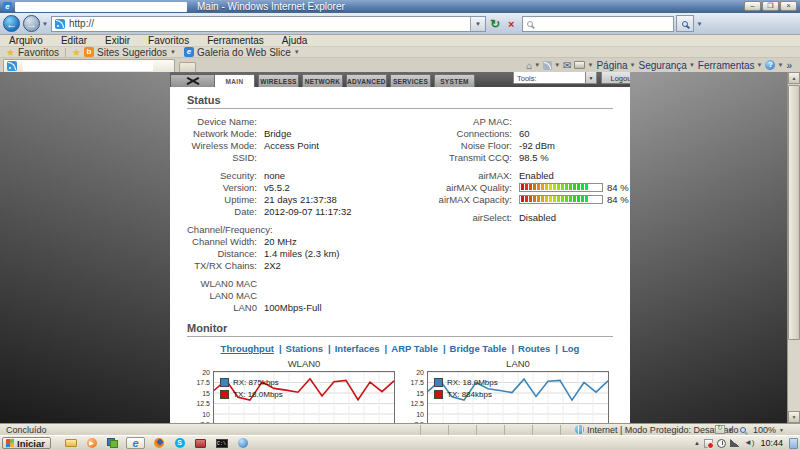 This screenshot has width=800, height=450. Describe the element at coordinates (524, 134) in the screenshot. I see `status-value: 60` at that location.